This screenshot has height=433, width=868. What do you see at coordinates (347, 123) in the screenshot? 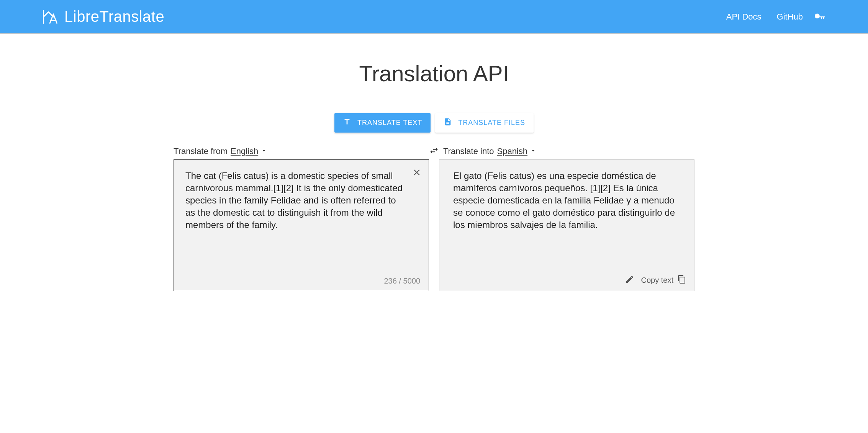
I see `title-icon` at bounding box center [347, 123].